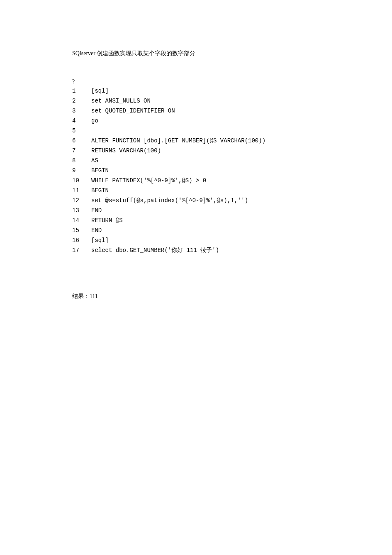  I want to click on line-number: 10, so click(82, 181).